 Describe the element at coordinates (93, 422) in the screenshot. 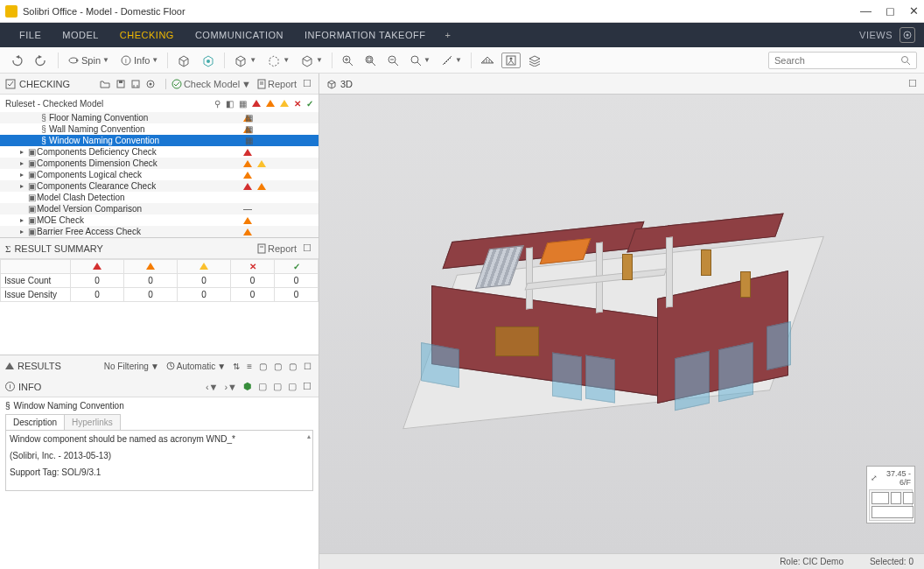

I see `info-tab-hyperlinks: Hyperlinks` at that location.